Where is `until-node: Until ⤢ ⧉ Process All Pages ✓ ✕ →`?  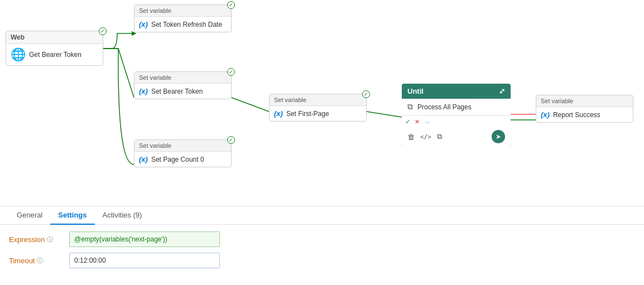
until-node: Until ⤢ ⧉ Process All Pages ✓ ✕ → is located at coordinates (456, 115).